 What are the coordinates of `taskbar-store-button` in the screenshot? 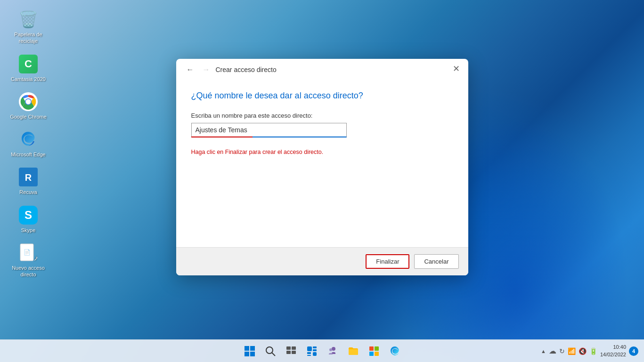 It's located at (374, 351).